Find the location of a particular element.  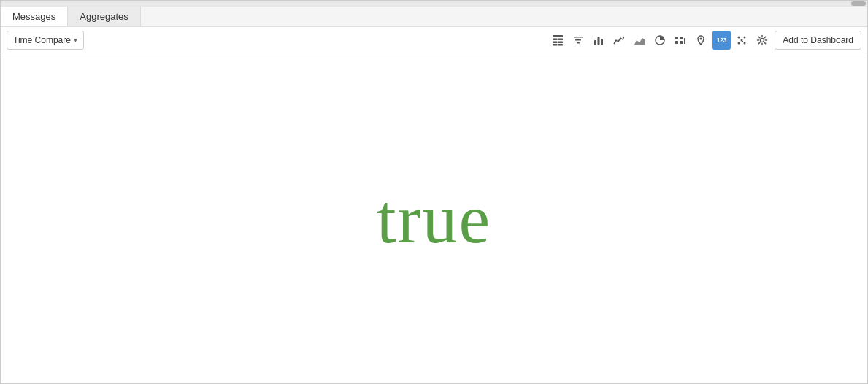

bar-chart-icon is located at coordinates (599, 40).